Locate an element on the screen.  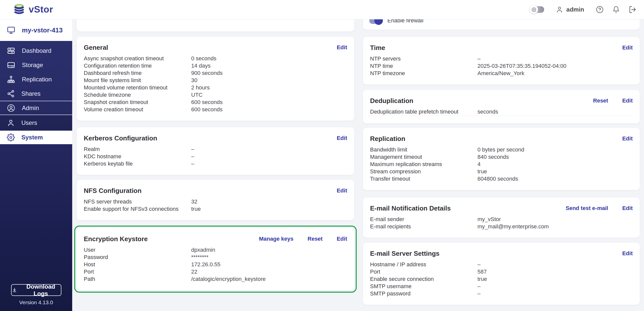
sidebar-item-shares: Shares is located at coordinates (36, 93).